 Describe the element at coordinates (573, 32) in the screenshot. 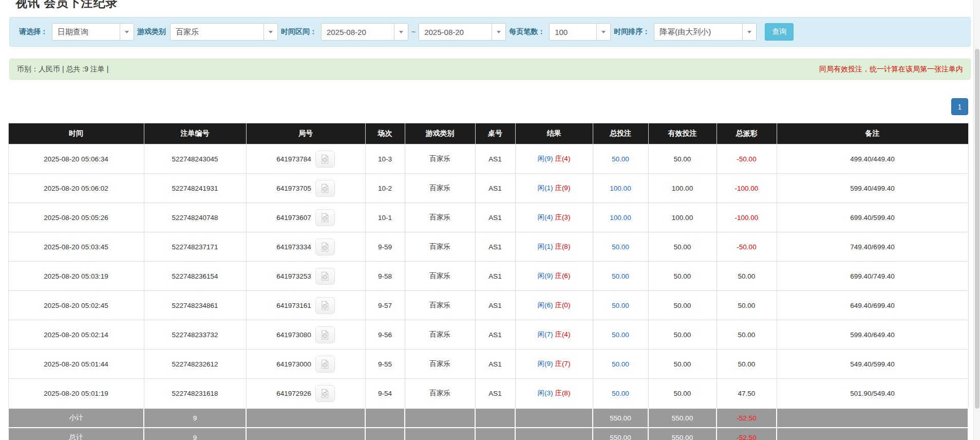

I see `per-page-value: 100` at that location.